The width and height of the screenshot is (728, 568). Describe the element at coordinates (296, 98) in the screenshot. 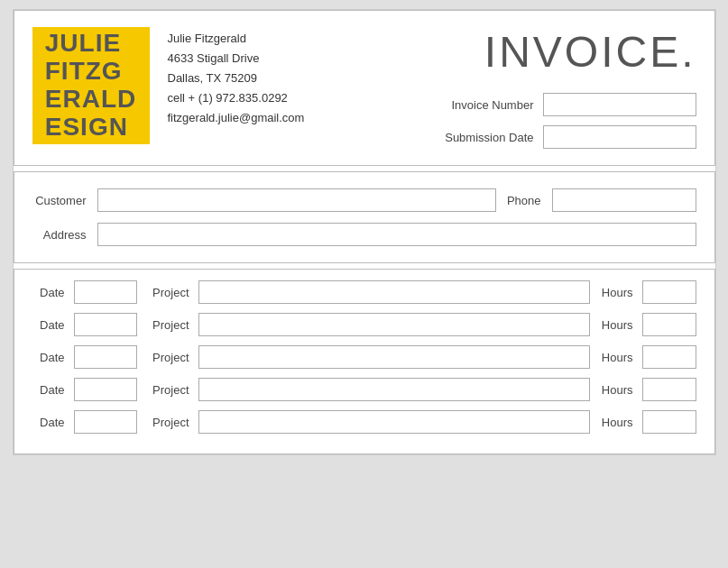

I see `contact-phone: cell + (1) 972.835.0292` at that location.